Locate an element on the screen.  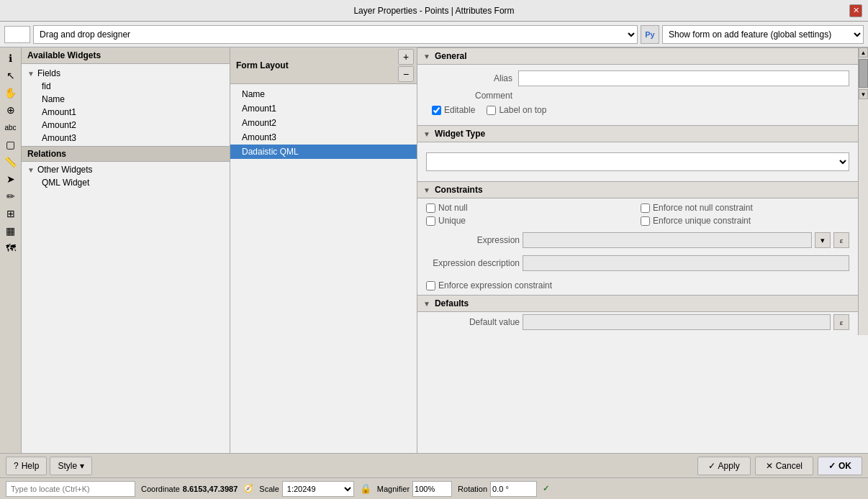
enforce-unique-checkbox is located at coordinates (645, 221).